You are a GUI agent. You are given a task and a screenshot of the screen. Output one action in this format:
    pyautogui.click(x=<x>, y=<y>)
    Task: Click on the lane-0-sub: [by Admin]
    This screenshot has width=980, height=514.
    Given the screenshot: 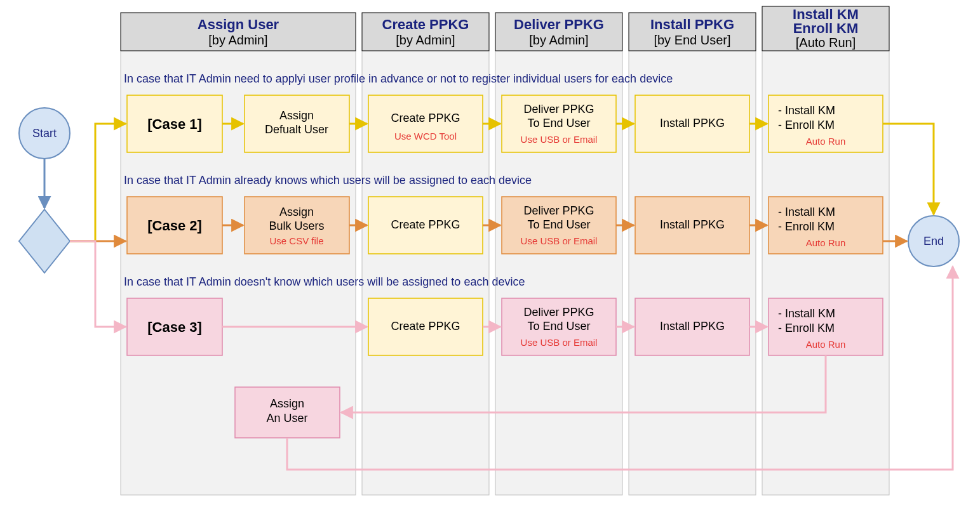 What is the action you would take?
    pyautogui.click(x=238, y=40)
    